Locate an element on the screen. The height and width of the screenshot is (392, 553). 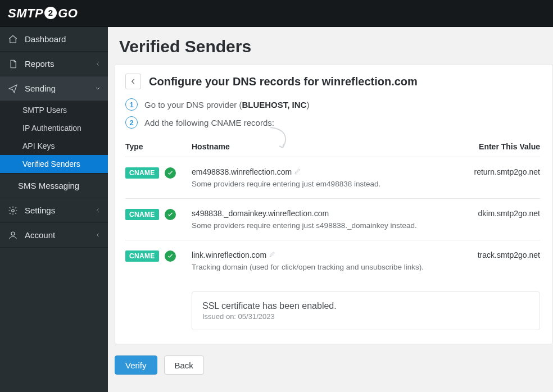
sidebar-item-reports: Reports is located at coordinates (54, 64).